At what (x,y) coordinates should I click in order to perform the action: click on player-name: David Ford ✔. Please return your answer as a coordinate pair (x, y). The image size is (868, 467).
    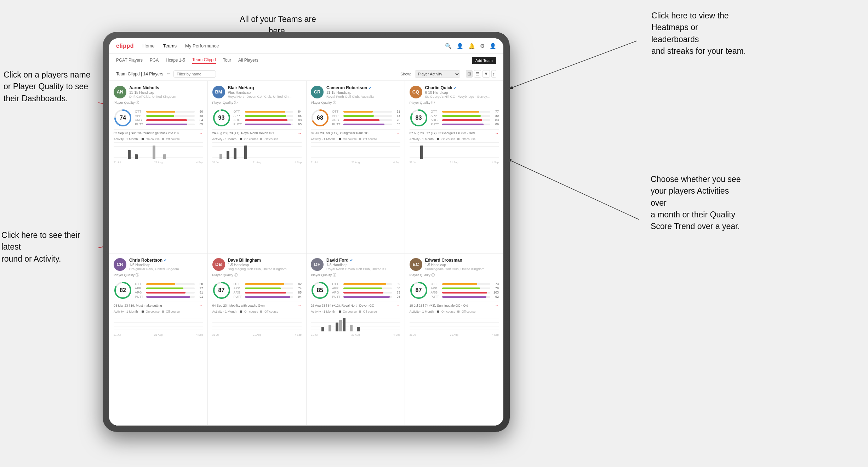
    Looking at the image, I should click on (363, 260).